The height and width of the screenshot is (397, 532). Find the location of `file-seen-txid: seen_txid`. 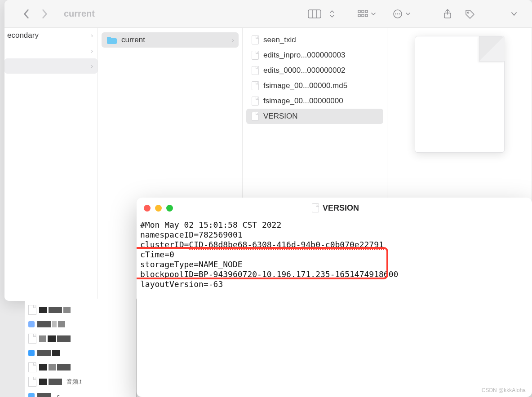

file-seen-txid: seen_txid is located at coordinates (315, 40).